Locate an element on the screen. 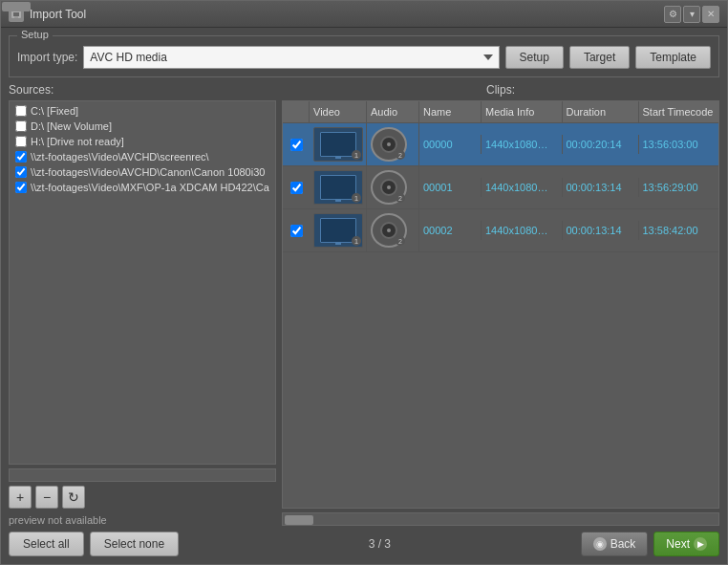  window-title: Import Tool is located at coordinates (347, 14).